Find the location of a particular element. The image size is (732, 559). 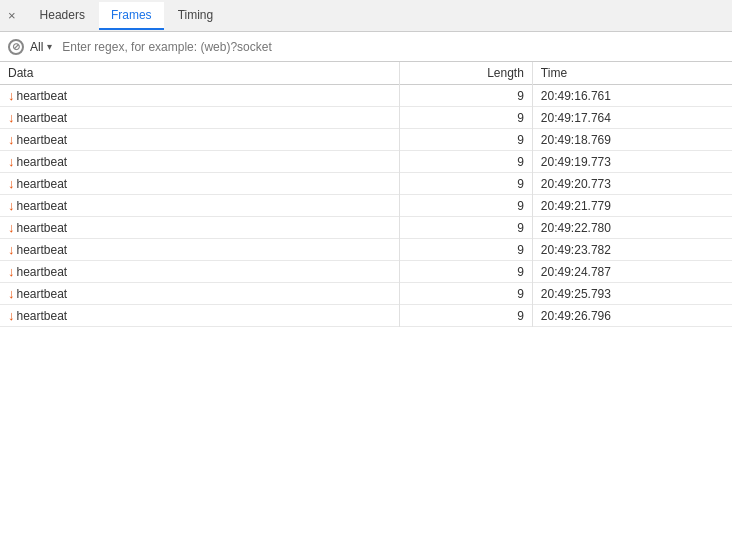

column-header-data: Data is located at coordinates (200, 74).